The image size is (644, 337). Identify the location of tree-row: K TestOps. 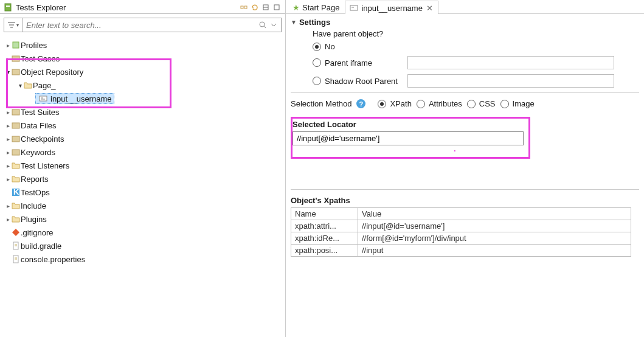
(142, 192).